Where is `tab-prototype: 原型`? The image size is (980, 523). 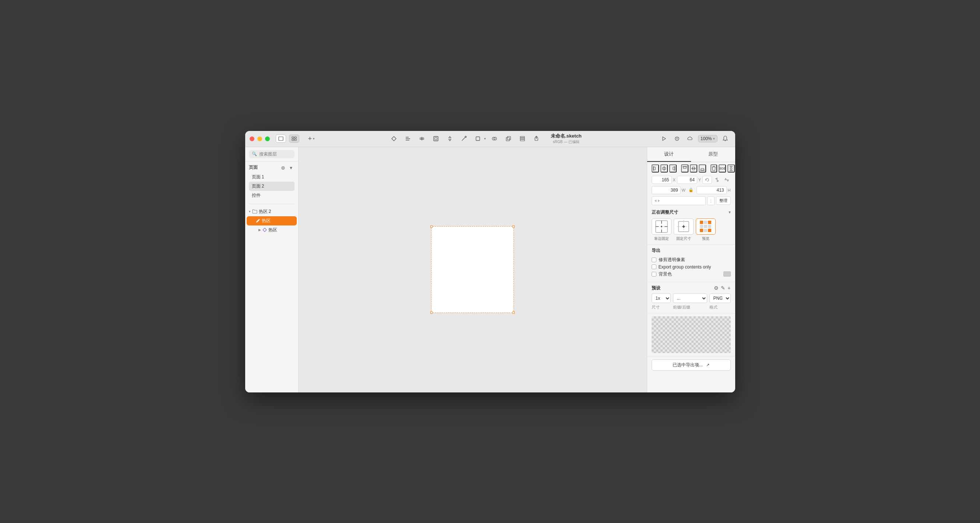
tab-prototype: 原型 is located at coordinates (713, 154).